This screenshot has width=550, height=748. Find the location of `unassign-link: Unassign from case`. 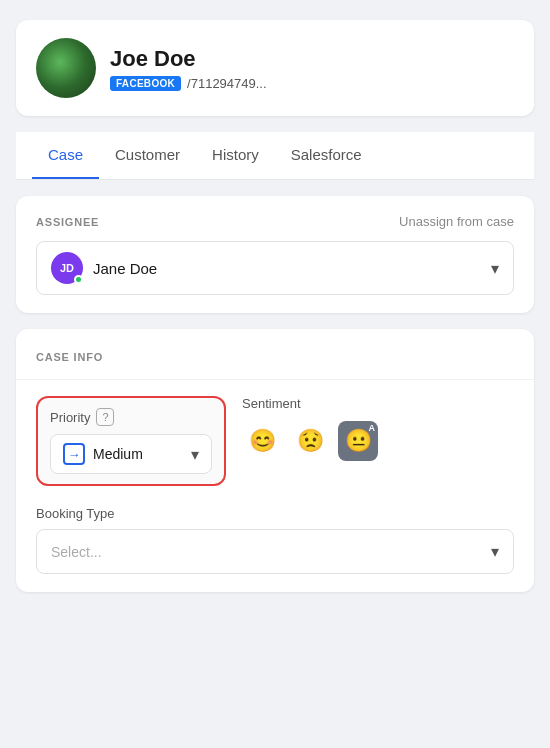

unassign-link: Unassign from case is located at coordinates (456, 222).